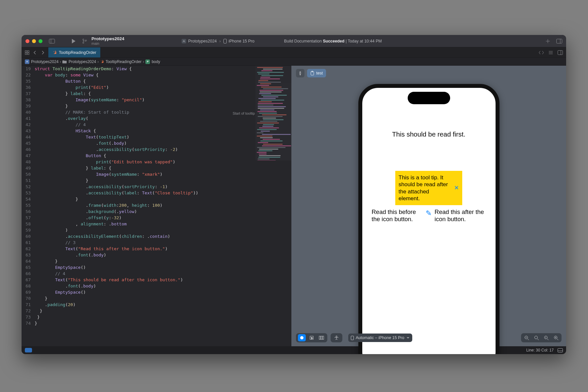 The width and height of the screenshot is (588, 392). Describe the element at coordinates (244, 113) in the screenshot. I see `minimap-section-label: Start of tooltip` at that location.